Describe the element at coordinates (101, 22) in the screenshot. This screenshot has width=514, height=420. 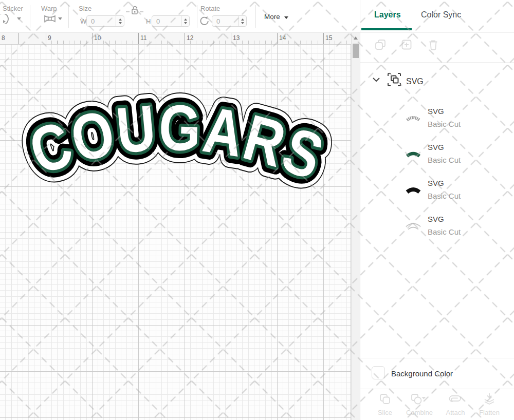
I see `width-value: 0` at that location.